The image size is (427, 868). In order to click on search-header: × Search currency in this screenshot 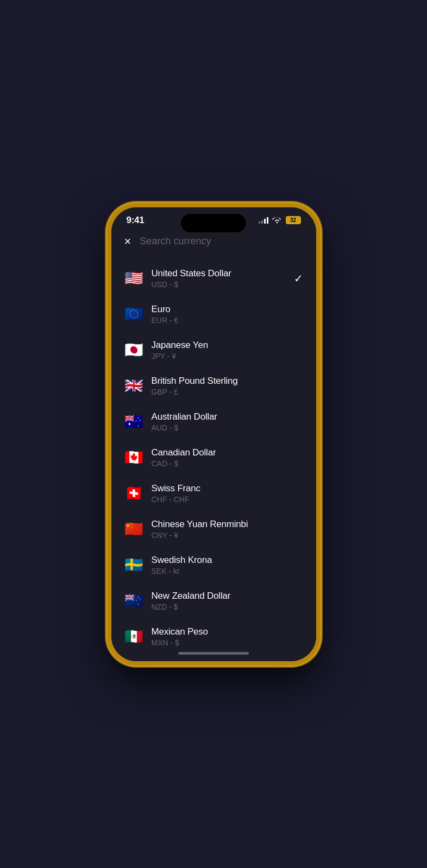, I will do `click(214, 243)`.